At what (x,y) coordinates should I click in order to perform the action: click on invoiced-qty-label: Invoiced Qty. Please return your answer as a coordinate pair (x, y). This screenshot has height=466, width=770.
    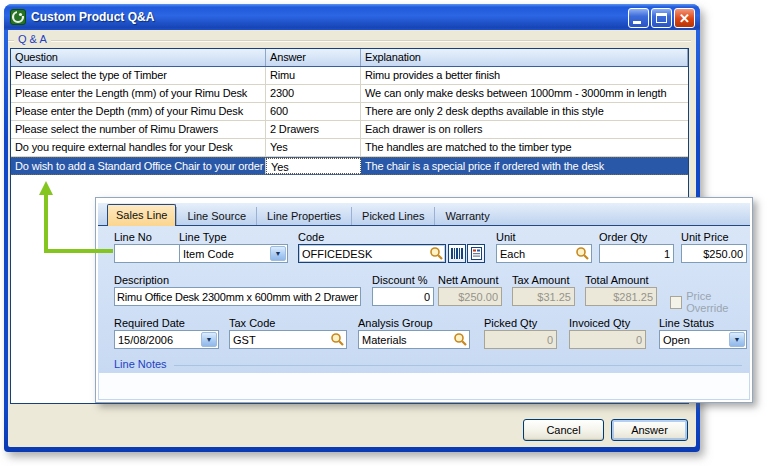
    Looking at the image, I should click on (608, 323).